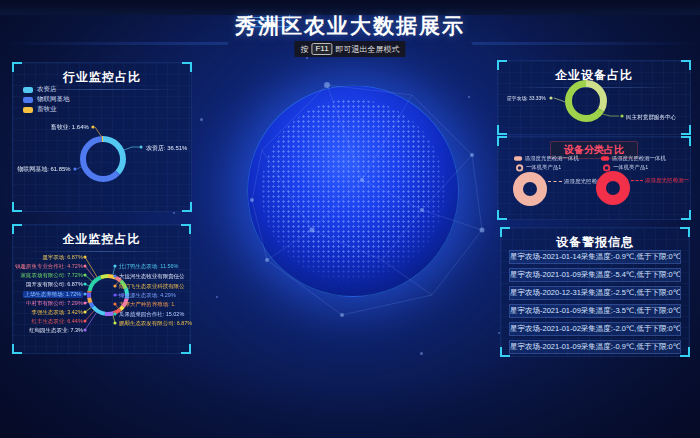  What do you see at coordinates (54, 304) in the screenshot?
I see `enterprise-slice-label: 中村市有限公司: 7.29%` at bounding box center [54, 304].